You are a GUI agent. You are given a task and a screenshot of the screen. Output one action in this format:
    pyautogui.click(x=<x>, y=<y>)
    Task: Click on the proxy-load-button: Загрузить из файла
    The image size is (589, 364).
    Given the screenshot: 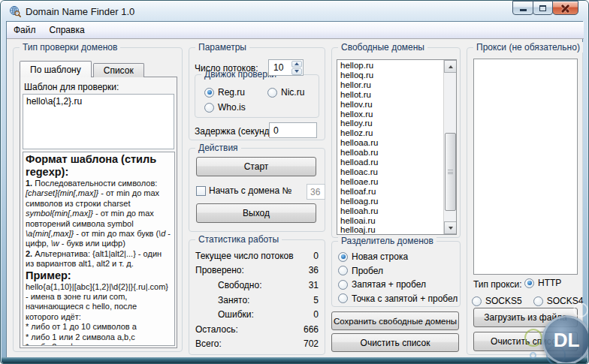 What is the action you would take?
    pyautogui.click(x=526, y=317)
    